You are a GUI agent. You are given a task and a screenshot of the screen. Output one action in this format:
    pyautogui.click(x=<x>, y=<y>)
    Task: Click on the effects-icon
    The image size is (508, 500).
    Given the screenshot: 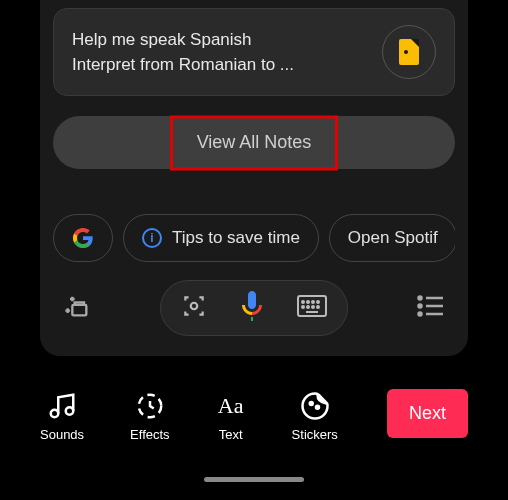 What is the action you would take?
    pyautogui.click(x=150, y=406)
    